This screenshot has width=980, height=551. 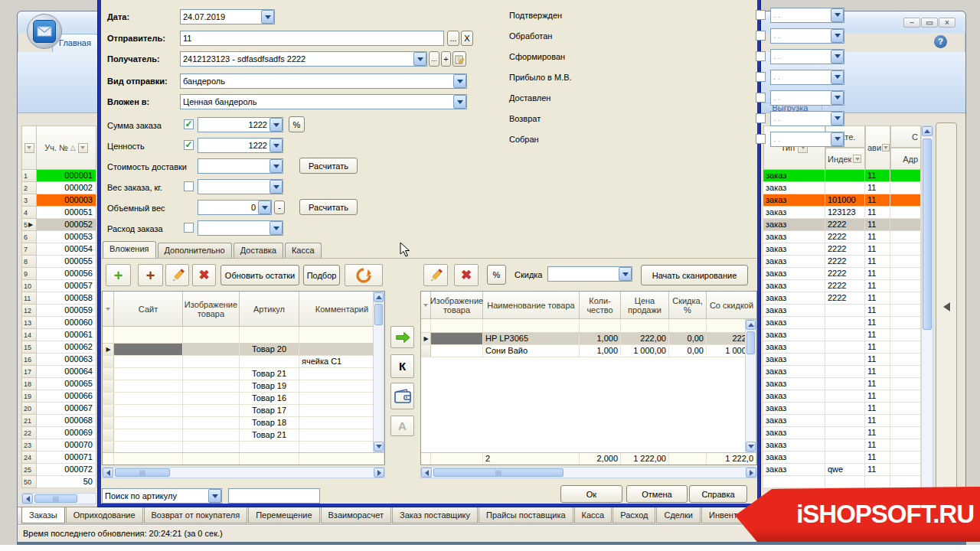 What do you see at coordinates (188, 228) in the screenshot?
I see `expense-checkbox` at bounding box center [188, 228].